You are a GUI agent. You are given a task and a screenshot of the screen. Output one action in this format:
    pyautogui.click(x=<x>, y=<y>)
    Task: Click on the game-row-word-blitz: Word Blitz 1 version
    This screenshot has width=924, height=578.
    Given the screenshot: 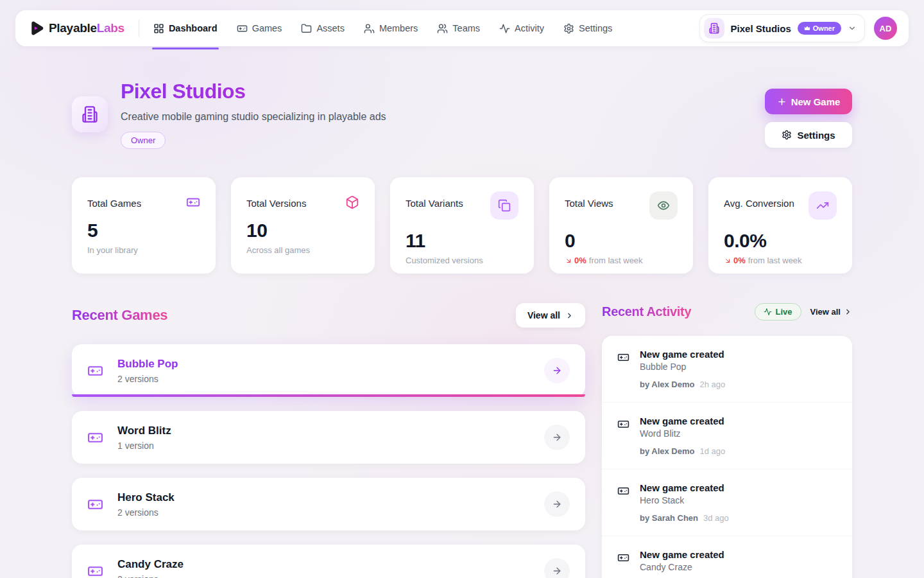 What is the action you would take?
    pyautogui.click(x=329, y=437)
    